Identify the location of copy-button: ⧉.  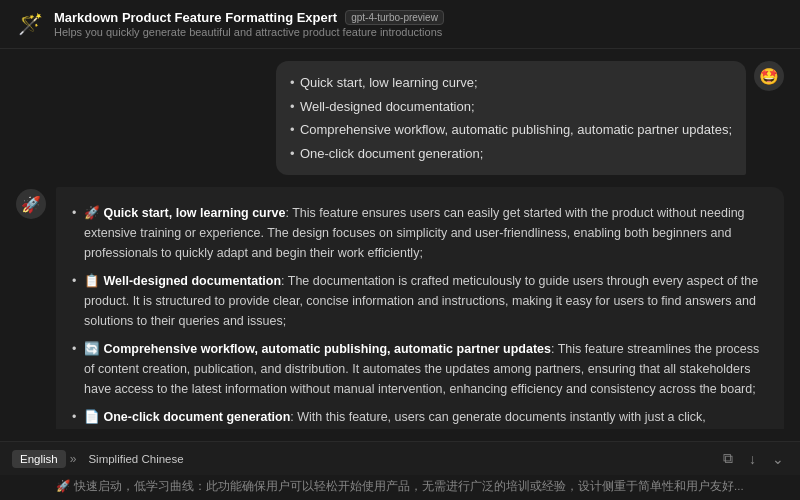
(728, 458).